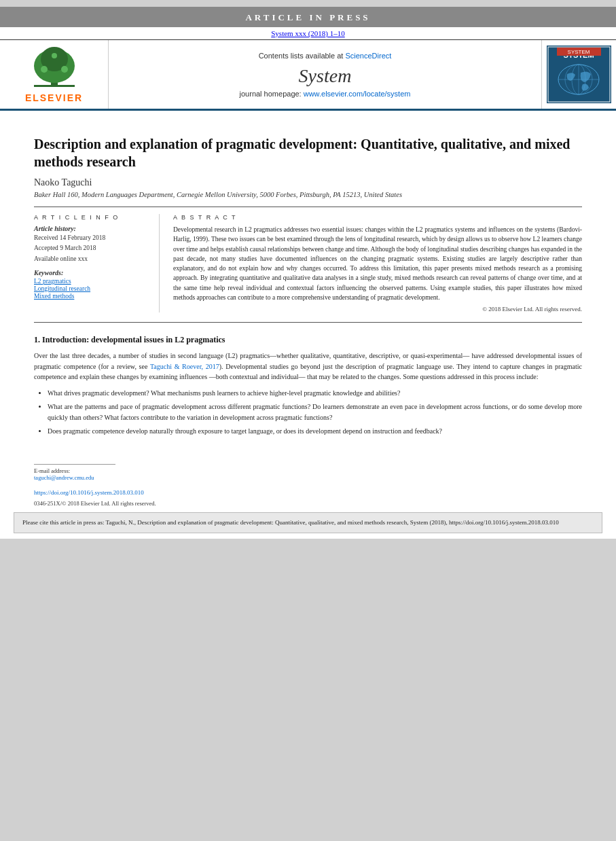  I want to click on bullet-list: What drives pragmatic development? What …, so click(315, 412).